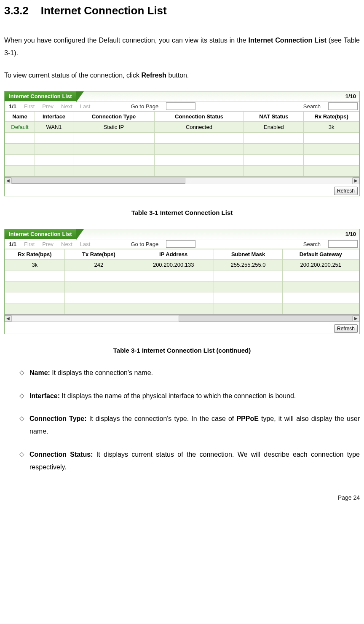  Describe the element at coordinates (20, 117) in the screenshot. I see `col-name: Name` at that location.